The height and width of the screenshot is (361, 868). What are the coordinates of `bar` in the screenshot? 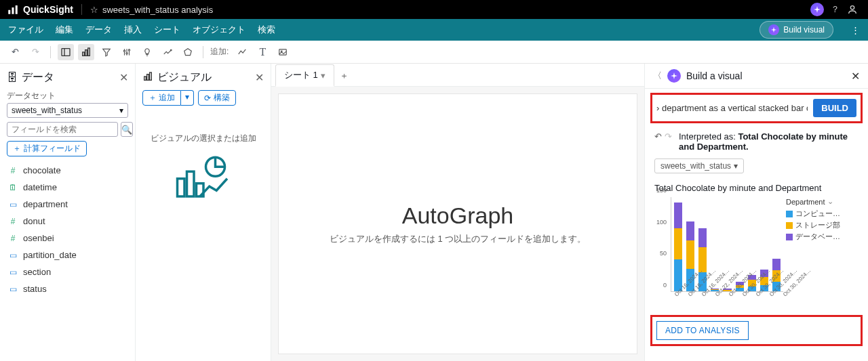 It's located at (678, 247).